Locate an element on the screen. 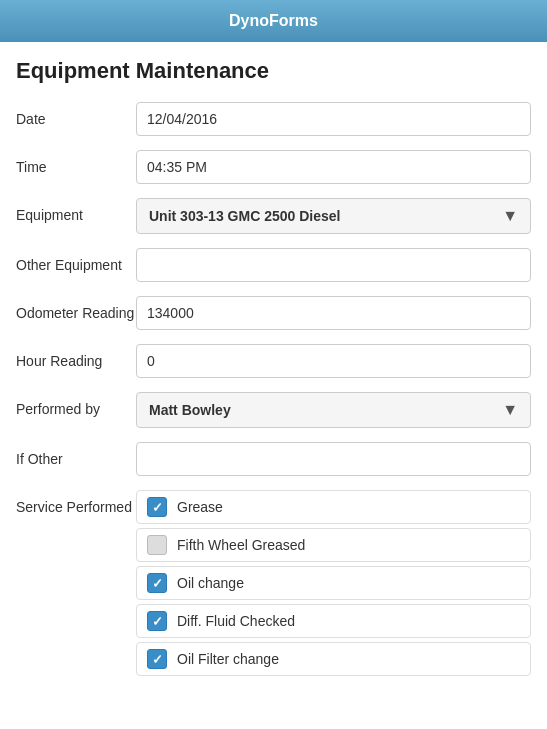 The height and width of the screenshot is (729, 547). header: DynoForms is located at coordinates (274, 21).